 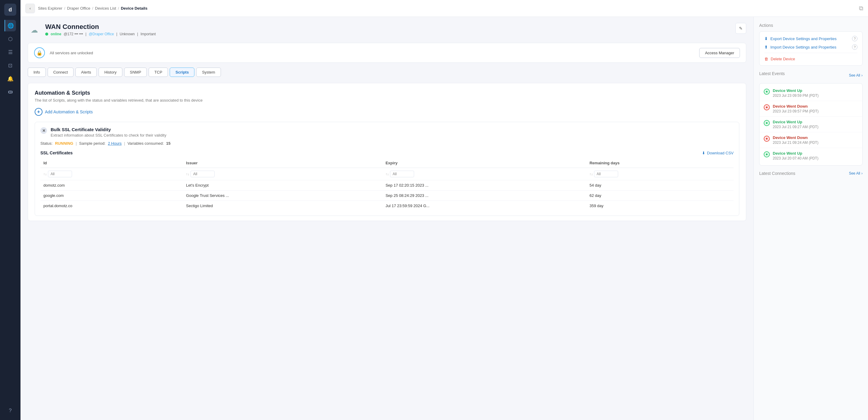 What do you see at coordinates (101, 34) in the screenshot?
I see `device-office-link: @Draper Office` at bounding box center [101, 34].